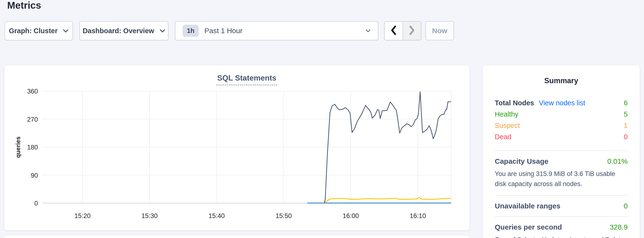 The width and height of the screenshot is (644, 238). What do you see at coordinates (561, 105) in the screenshot?
I see `node-status-row: Total NodesView nodes list6` at bounding box center [561, 105].